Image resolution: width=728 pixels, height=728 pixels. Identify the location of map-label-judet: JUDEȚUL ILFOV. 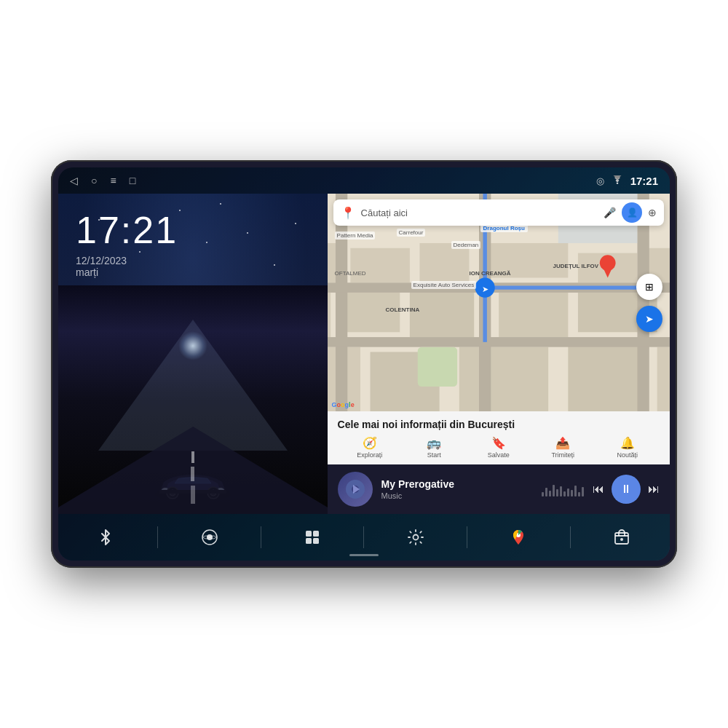
(577, 266).